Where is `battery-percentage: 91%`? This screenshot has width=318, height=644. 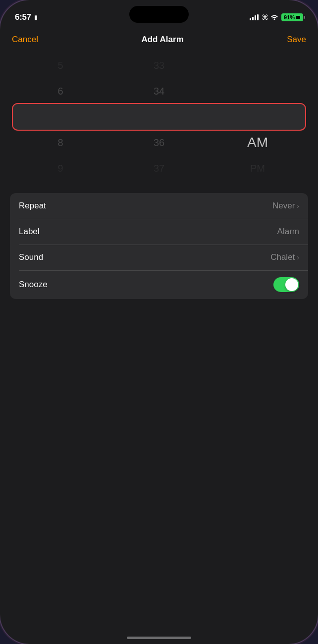
battery-percentage: 91% is located at coordinates (289, 17).